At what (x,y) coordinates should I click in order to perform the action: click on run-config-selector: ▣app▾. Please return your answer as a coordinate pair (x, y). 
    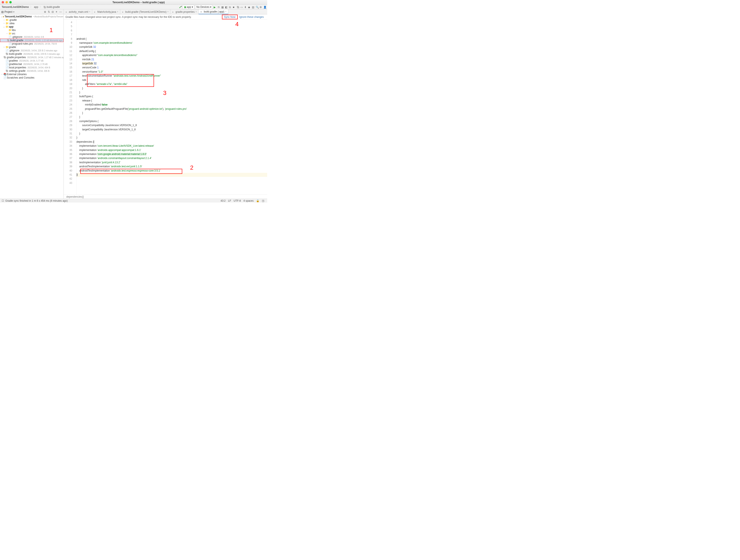
    Looking at the image, I should click on (189, 7).